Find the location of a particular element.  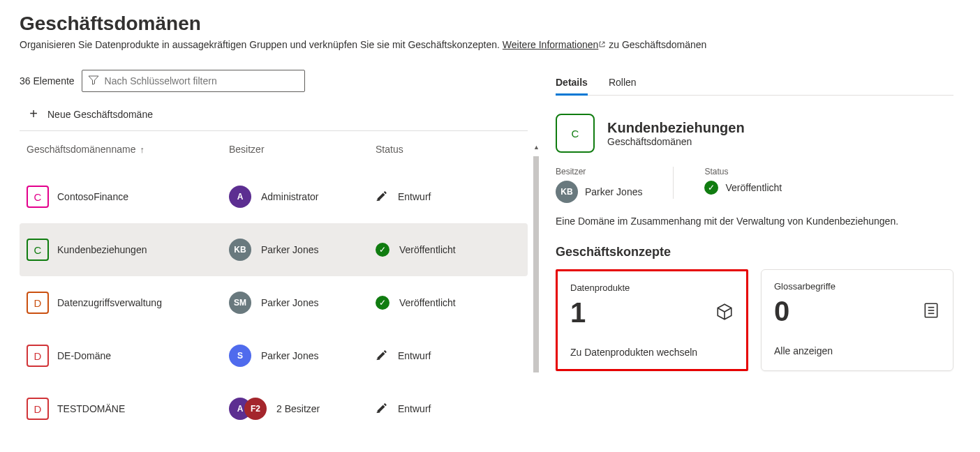

owner-avatar: A is located at coordinates (240, 197).